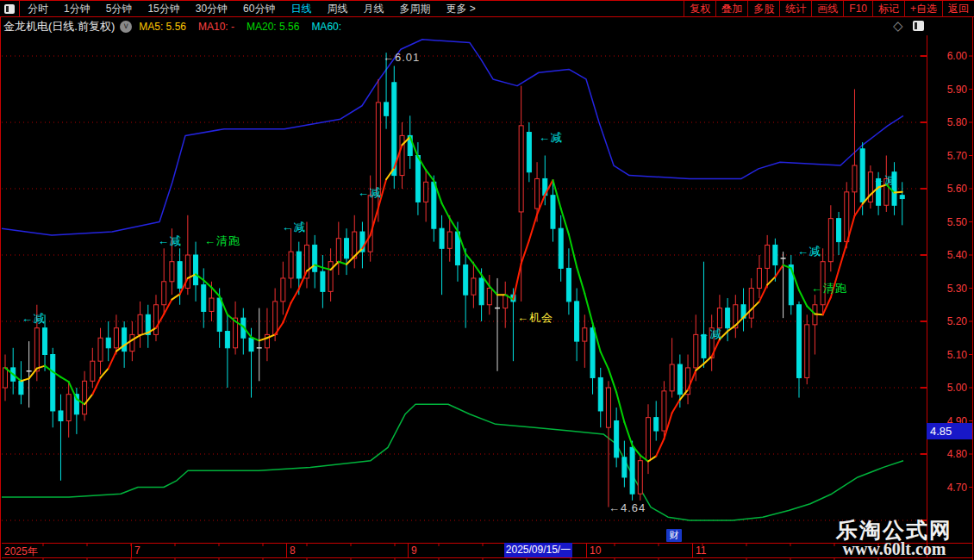 This screenshot has width=974, height=560. Describe the element at coordinates (78, 9) in the screenshot. I see `timeframe-tab-1: 1分钟` at that location.